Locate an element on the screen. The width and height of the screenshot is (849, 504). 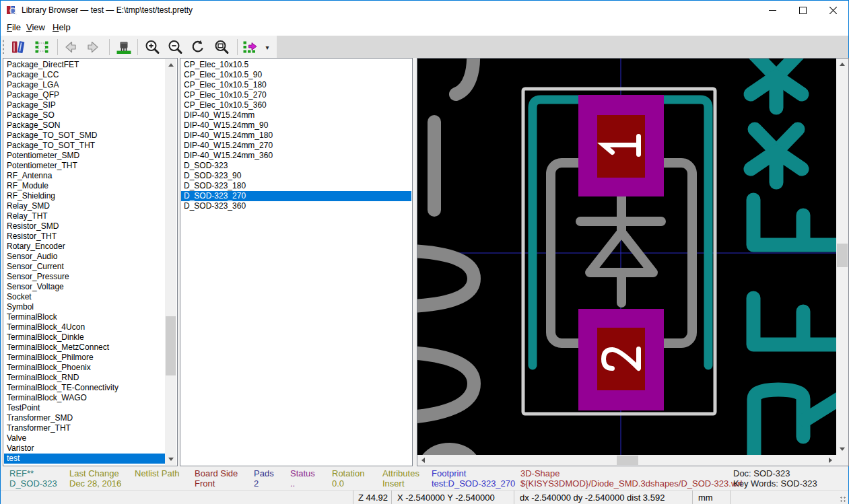
library-list-item: Package_TO_SOT_SMD is located at coordinates (85, 136).